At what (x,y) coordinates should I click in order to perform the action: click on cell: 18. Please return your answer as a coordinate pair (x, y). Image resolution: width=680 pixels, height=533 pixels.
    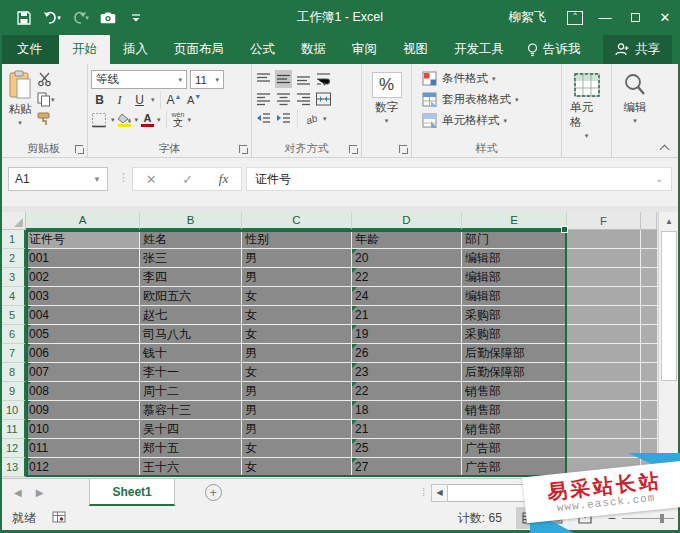
    Looking at the image, I should click on (407, 410).